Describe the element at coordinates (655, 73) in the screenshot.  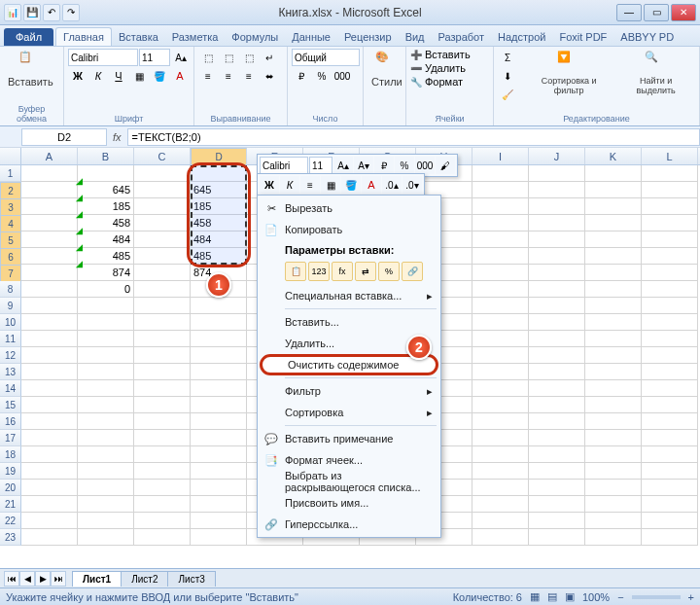
I see `find-select-button: 🔍Найти и выделить` at that location.